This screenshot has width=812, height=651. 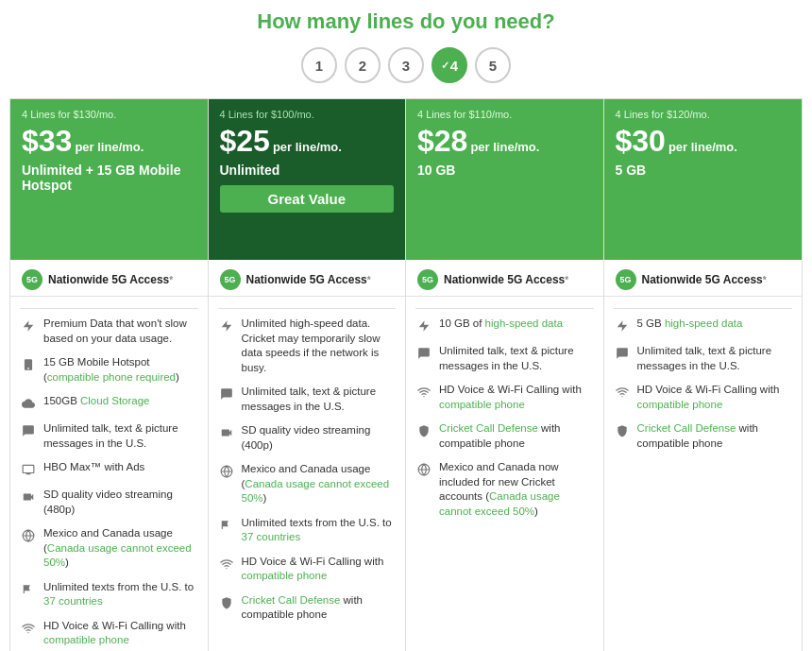 What do you see at coordinates (406, 65) in the screenshot?
I see `line-btn-3: 3` at bounding box center [406, 65].